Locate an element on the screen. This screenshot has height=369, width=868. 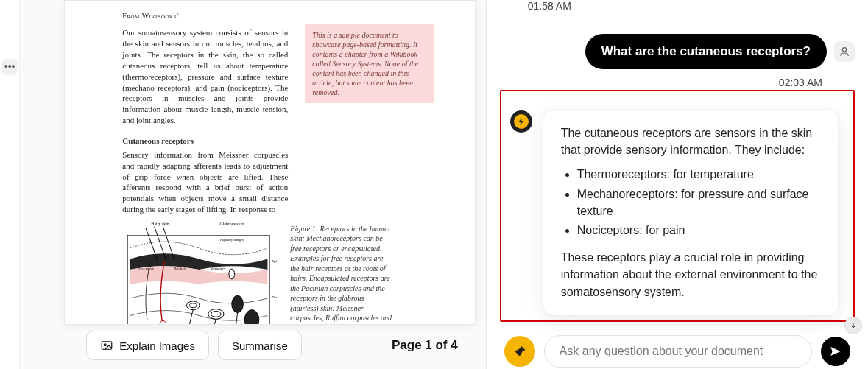
broom-icon is located at coordinates (520, 351).